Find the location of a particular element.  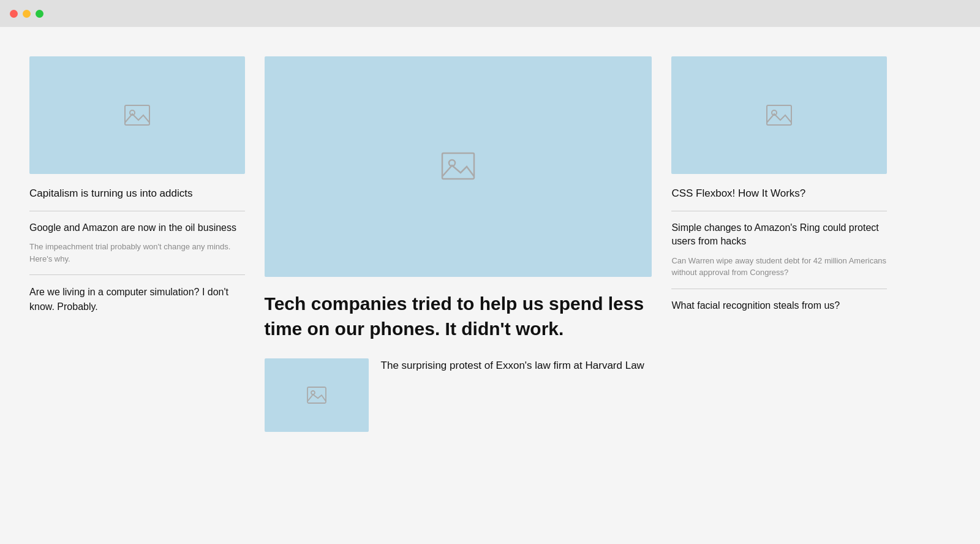

col1-article3-title: Are we living in a computer simulation? … is located at coordinates (137, 300).